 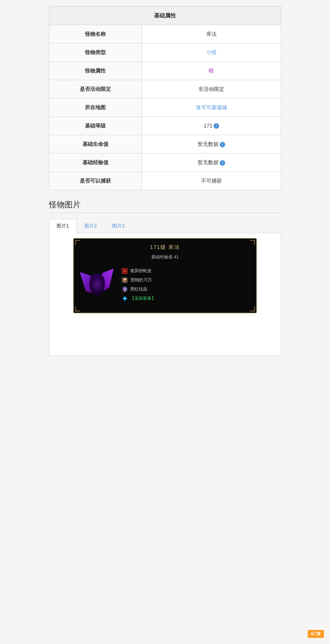 What do you see at coordinates (96, 163) in the screenshot?
I see `table-label-cell: 基础经验值` at bounding box center [96, 163].